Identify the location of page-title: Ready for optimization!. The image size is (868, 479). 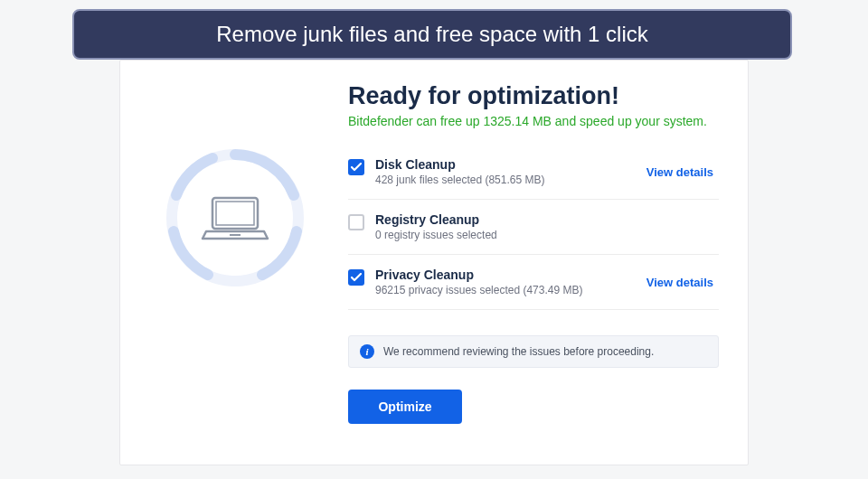
(533, 96).